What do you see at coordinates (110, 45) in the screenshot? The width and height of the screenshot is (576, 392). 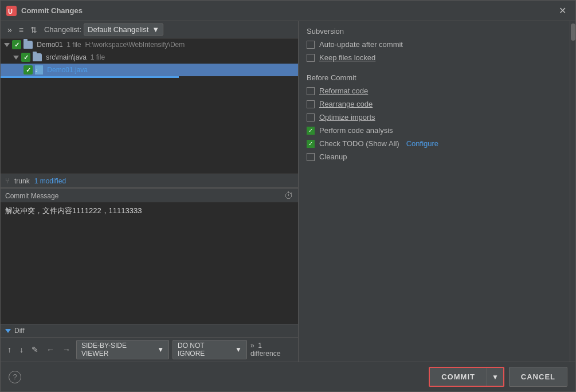 I see `tree-label-demo01-root: Demo01 1 file H:\workspace\WebIntensify\…` at bounding box center [110, 45].